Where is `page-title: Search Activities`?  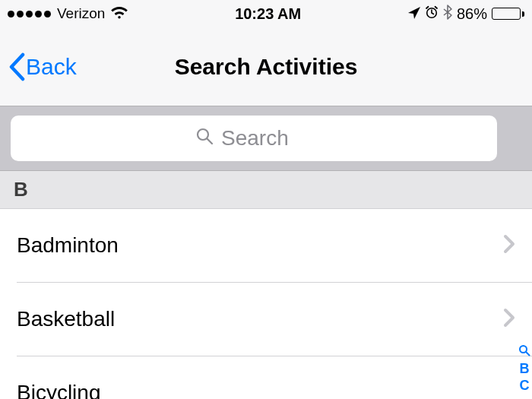
page-title: Search Activities is located at coordinates (266, 67).